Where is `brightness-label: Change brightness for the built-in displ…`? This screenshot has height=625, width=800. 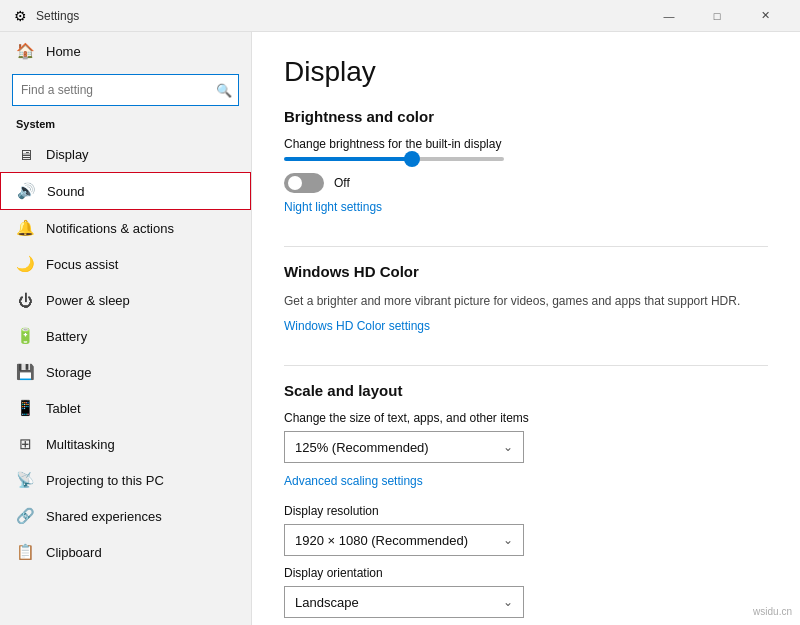 brightness-label: Change brightness for the built-in displ… is located at coordinates (526, 144).